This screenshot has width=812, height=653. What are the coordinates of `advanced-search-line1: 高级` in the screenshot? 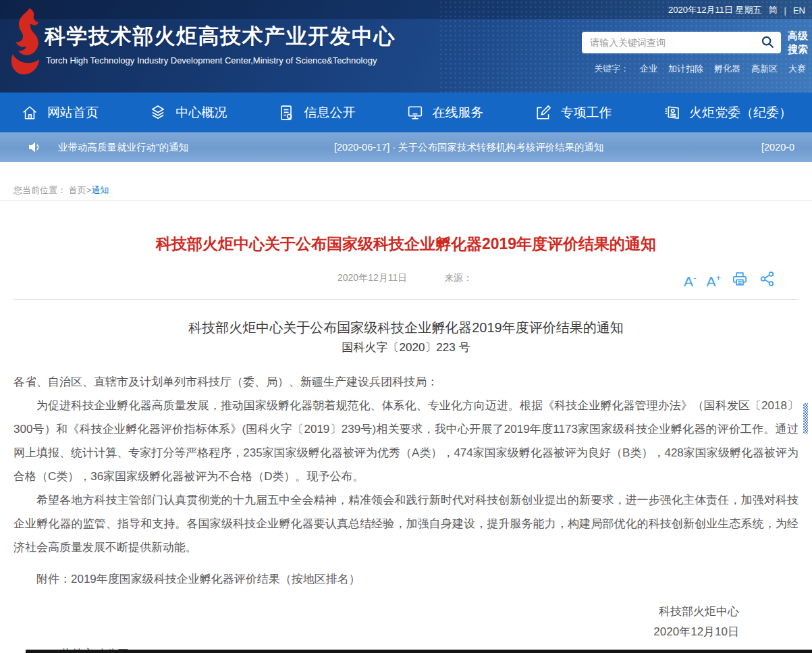 It's located at (798, 36).